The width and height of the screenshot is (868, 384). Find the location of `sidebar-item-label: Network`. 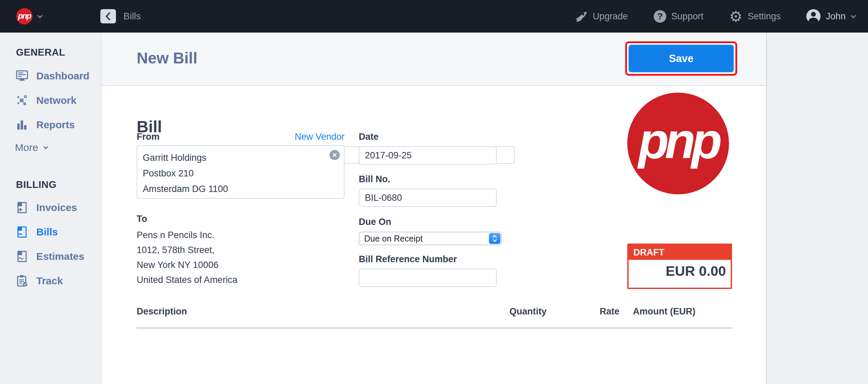

sidebar-item-label: Network is located at coordinates (56, 100).